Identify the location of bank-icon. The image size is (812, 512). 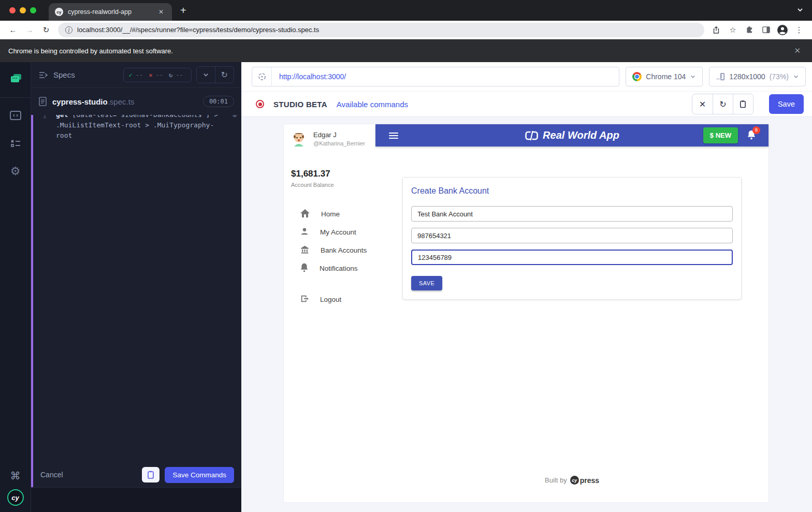
(304, 251).